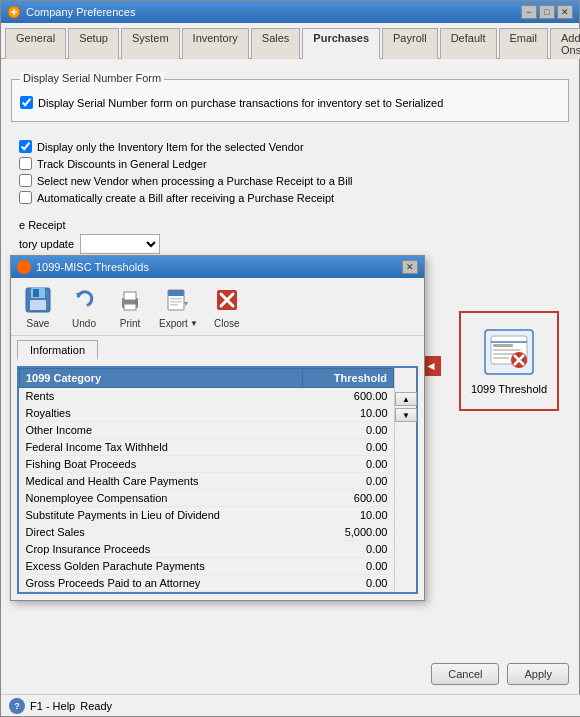  Describe the element at coordinates (46, 244) in the screenshot. I see `update-label: tory update` at that location.